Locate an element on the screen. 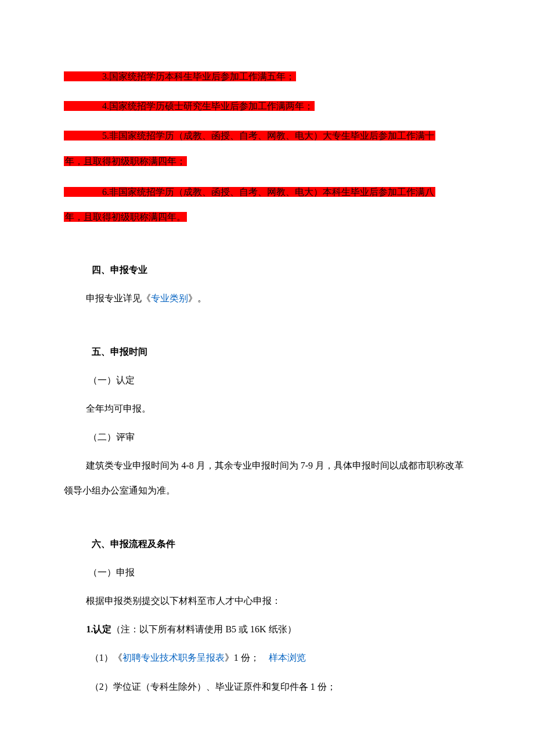 The height and width of the screenshot is (756, 534). highlighted-text-a: 6.非国家统招学历（成教、函授、自考、网教、电大）本科生毕业后参加工作满八 is located at coordinates (268, 192).